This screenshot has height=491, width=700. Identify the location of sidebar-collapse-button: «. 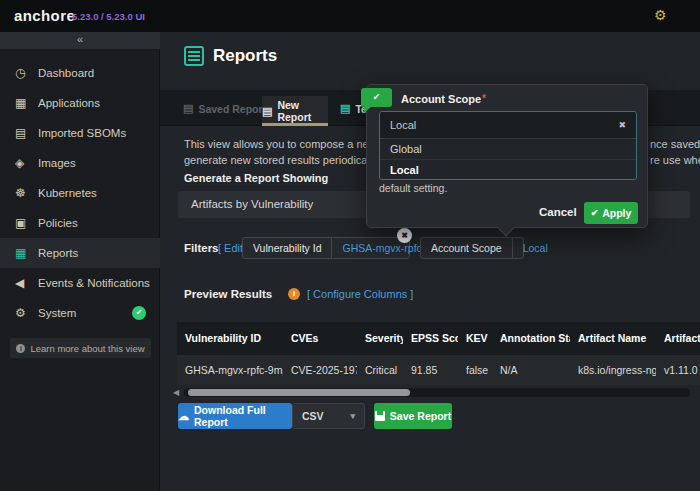
(80, 40).